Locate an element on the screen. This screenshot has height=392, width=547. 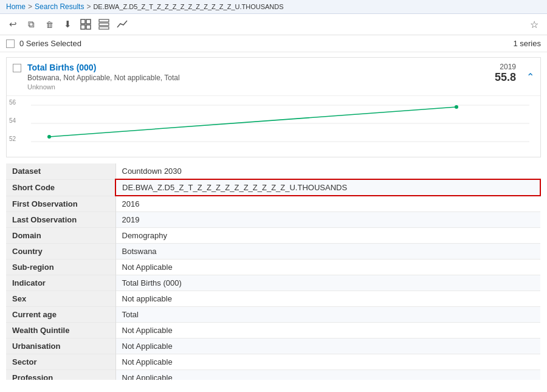
back-icon: ↩ is located at coordinates (13, 24).